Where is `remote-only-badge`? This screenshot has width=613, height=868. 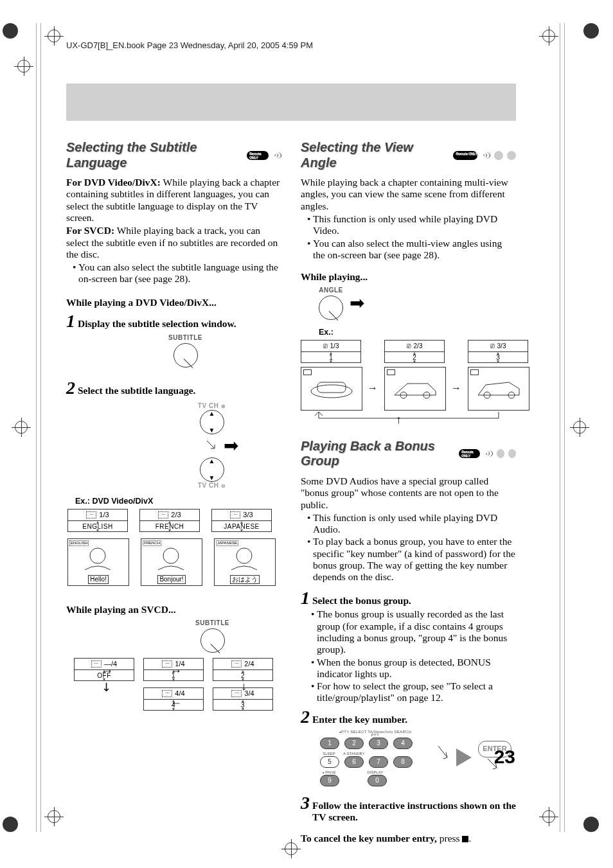 remote-only-badge is located at coordinates (469, 454).